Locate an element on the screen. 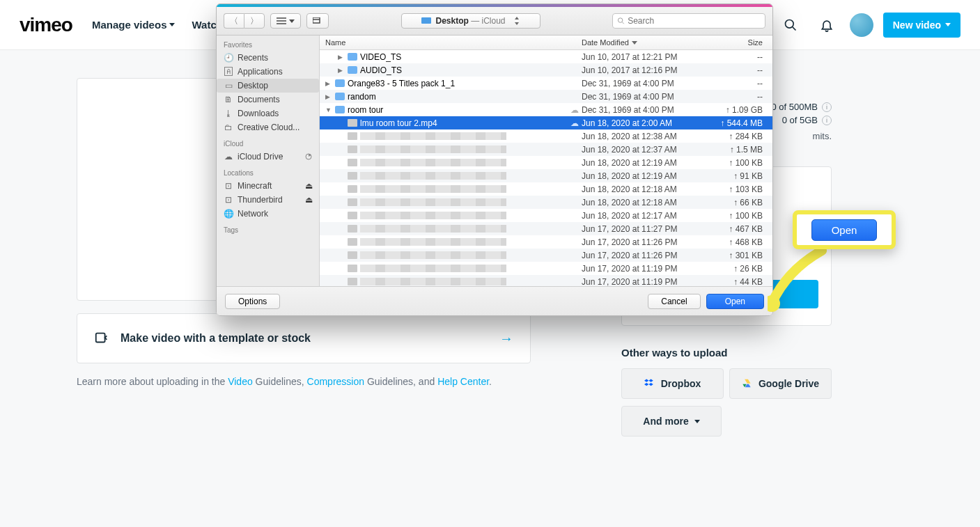 This screenshot has width=980, height=527. disclosure-triangle-icon: ▼ is located at coordinates (329, 110).